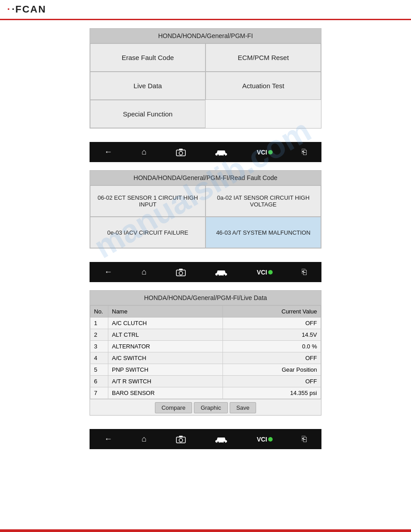 The image size is (411, 532). What do you see at coordinates (108, 152) in the screenshot?
I see `back-button-1: ←` at bounding box center [108, 152].